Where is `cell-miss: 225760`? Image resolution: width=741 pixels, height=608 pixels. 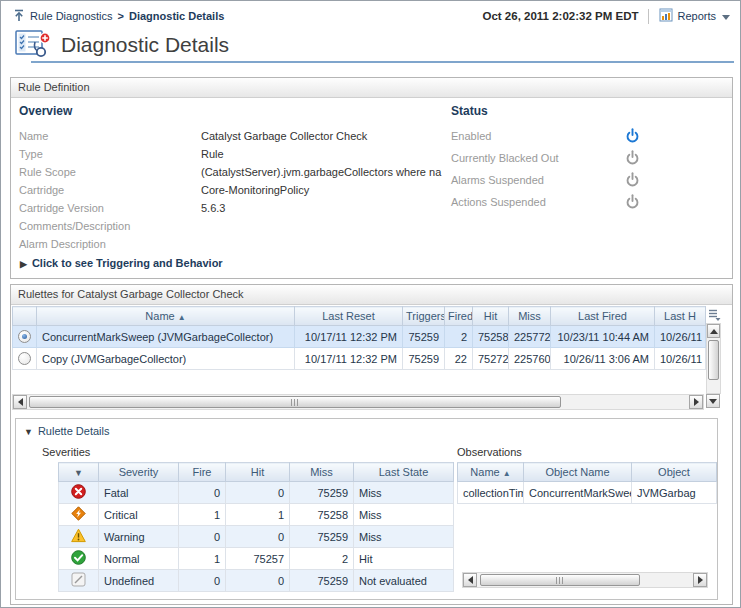 cell-miss: 225760 is located at coordinates (530, 359).